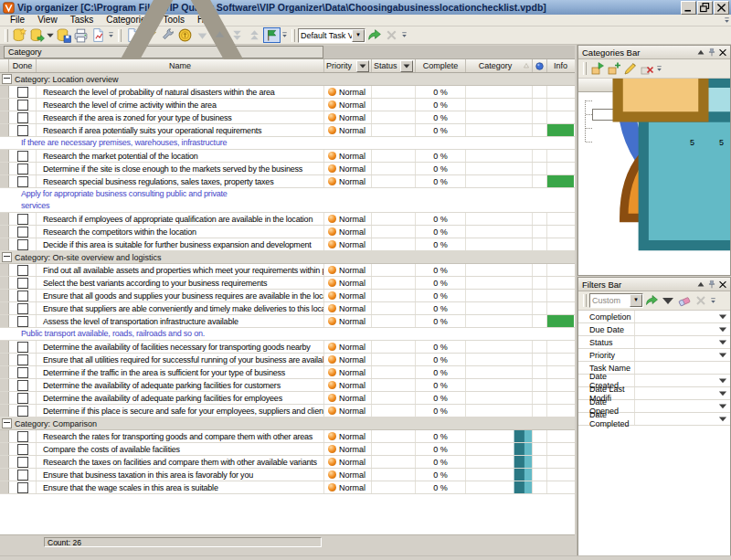  Describe the element at coordinates (654, 419) in the screenshot. I see `filter-row: Date Completed` at that location.